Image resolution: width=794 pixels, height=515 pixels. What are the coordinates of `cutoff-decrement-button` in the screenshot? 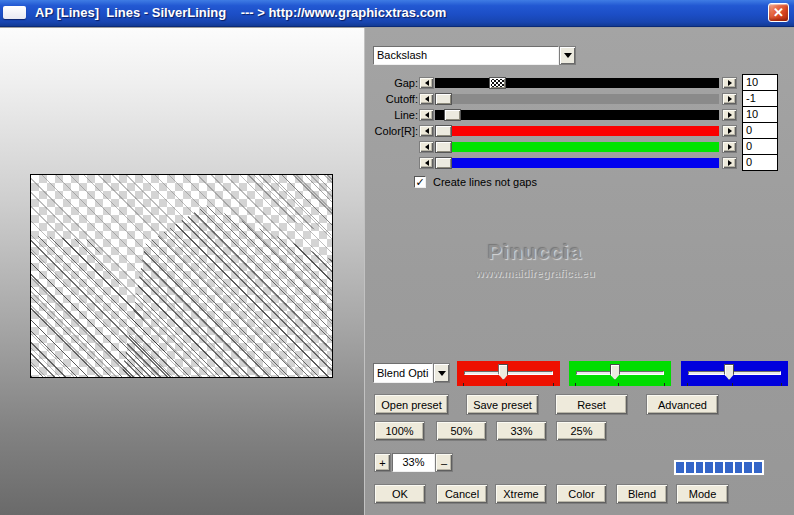 It's located at (426, 99).